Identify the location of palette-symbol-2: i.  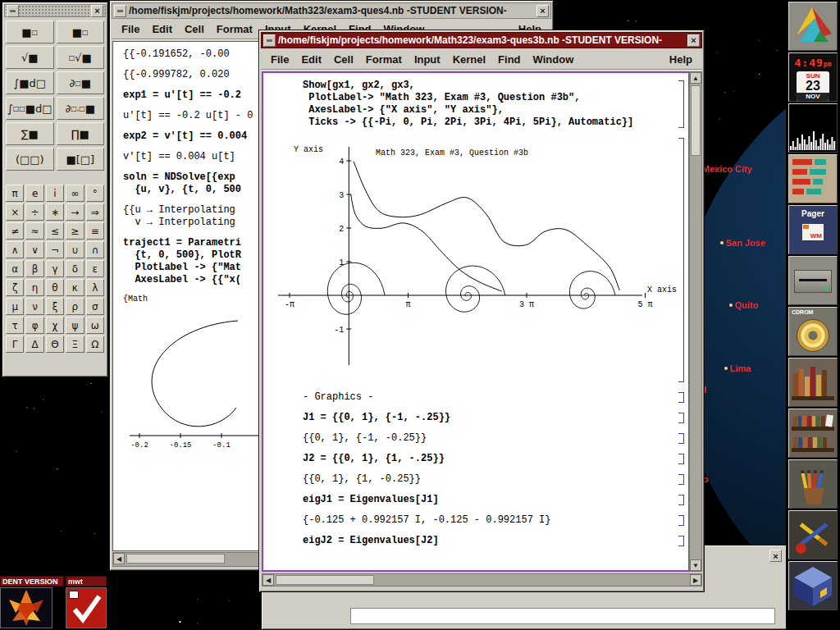
(55, 194).